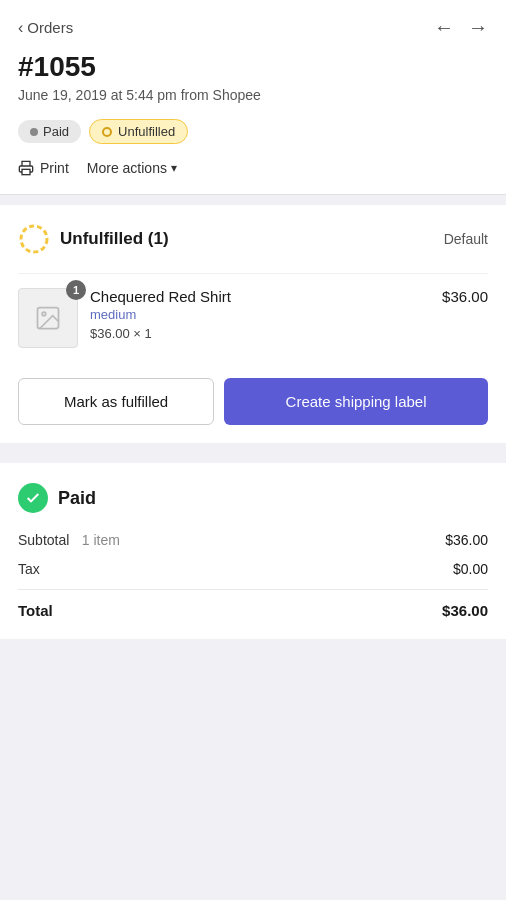 This screenshot has height=900, width=506. Describe the element at coordinates (461, 28) in the screenshot. I see `nav-arrows: ← →` at that location.